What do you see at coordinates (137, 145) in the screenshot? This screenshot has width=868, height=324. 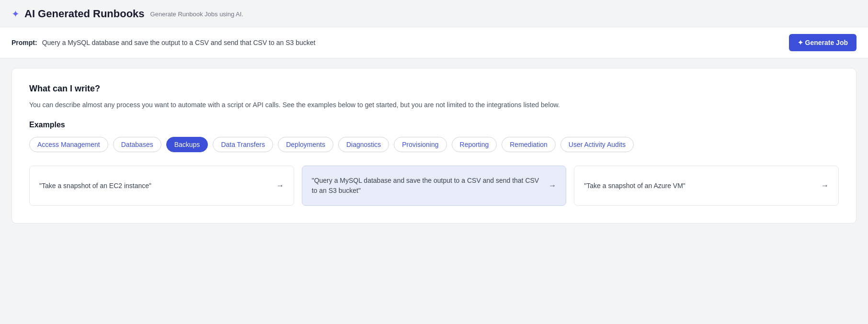 I see `tag-databases: Databases` at bounding box center [137, 145].